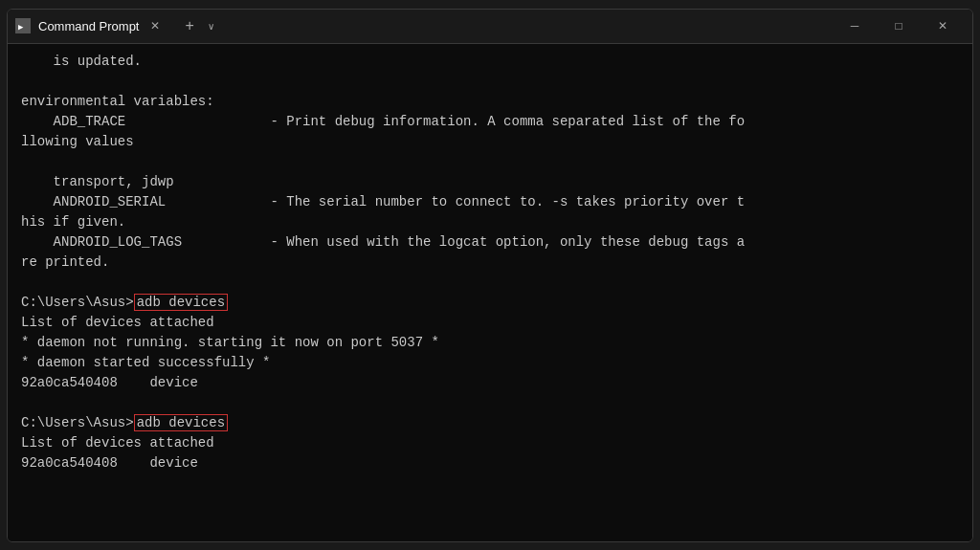  I want to click on close-tab-button: ✕, so click(155, 26).